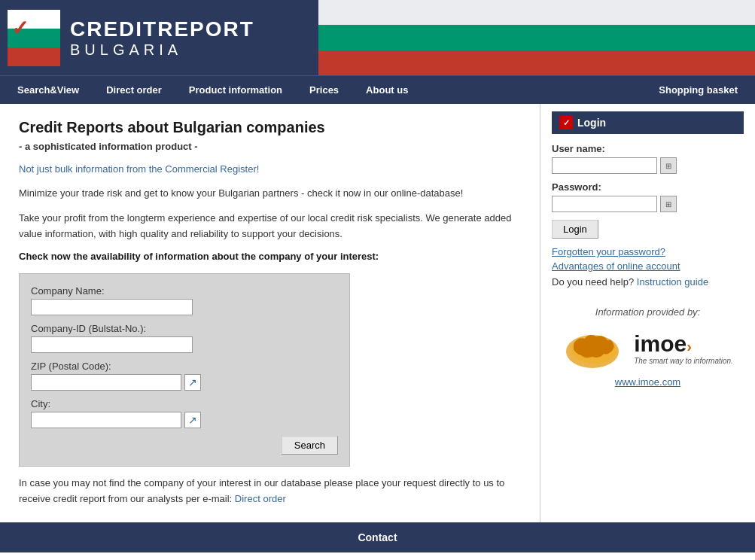 The height and width of the screenshot is (560, 755). I want to click on nav-about-us: About us, so click(387, 90).